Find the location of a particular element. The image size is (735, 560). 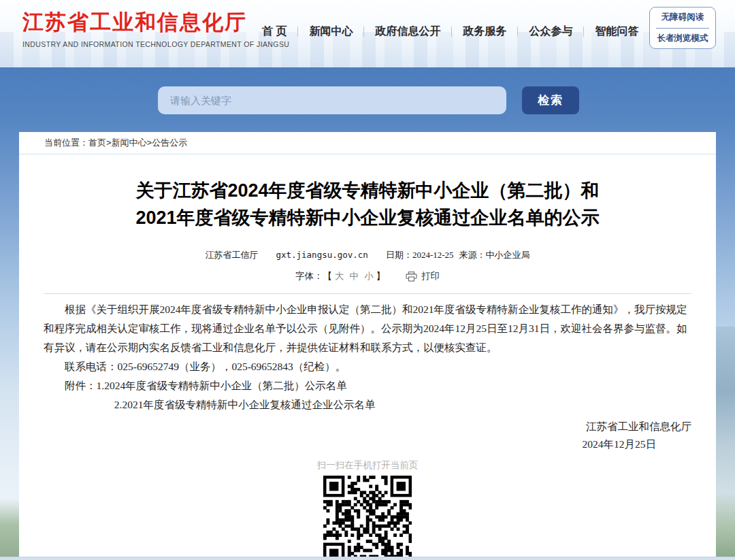

breadcrumb: 当前位置： 首页>新闻中心>公告公示 is located at coordinates (368, 143).